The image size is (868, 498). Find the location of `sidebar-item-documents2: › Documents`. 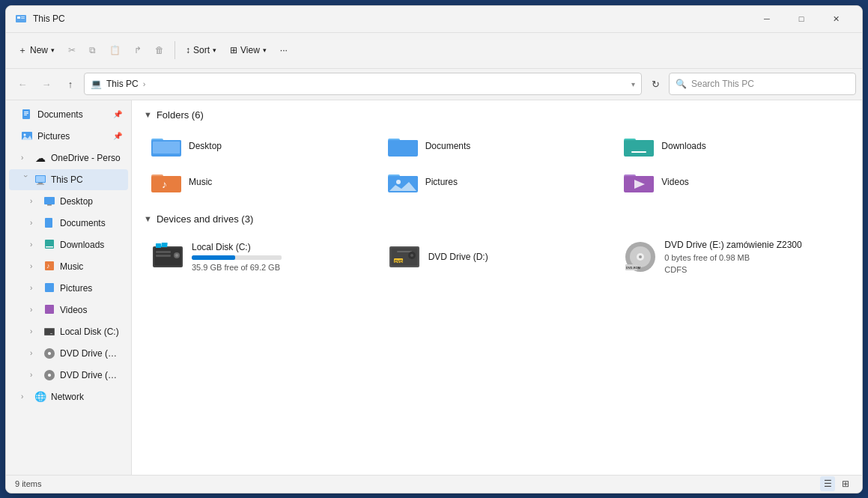

sidebar-item-documents2: › Documents is located at coordinates (69, 223).